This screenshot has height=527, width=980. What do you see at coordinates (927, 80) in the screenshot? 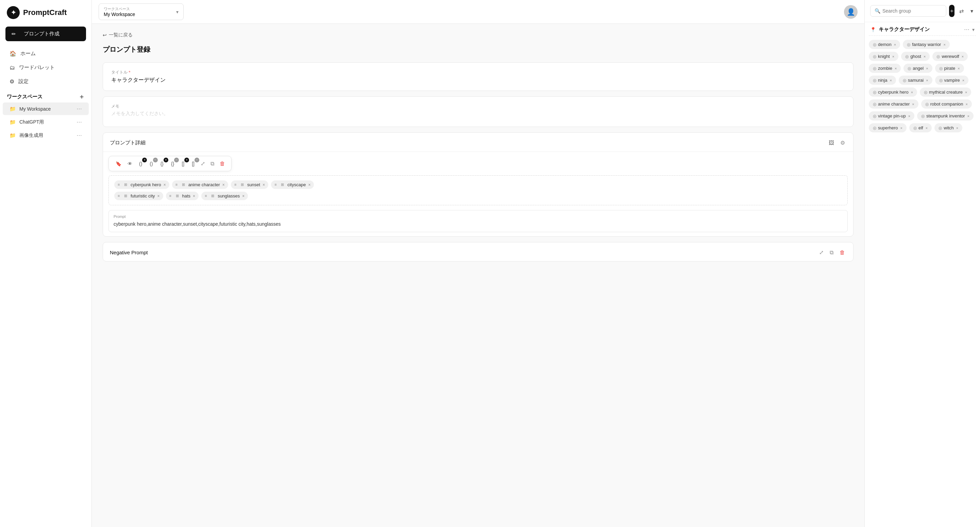
I see `remove-group-tag-samurai: ×` at bounding box center [927, 80].